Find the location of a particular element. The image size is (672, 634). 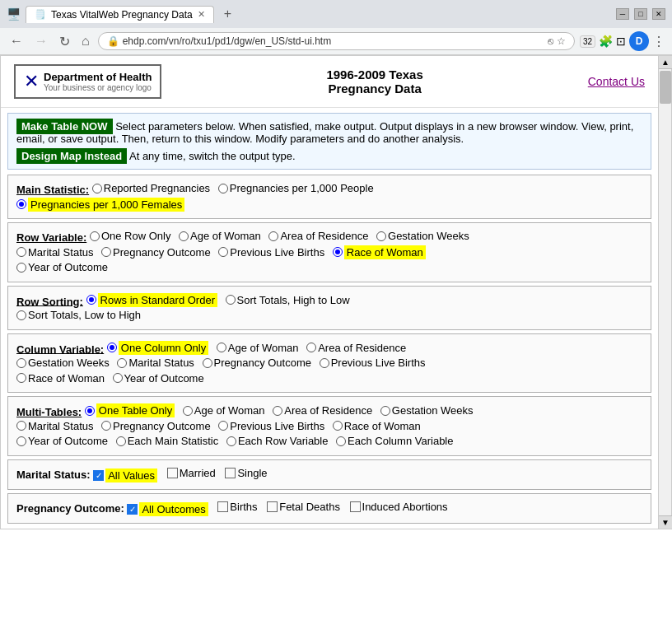

main-statistic-row1: Main Statistic: Reported Pregnancies Pre… is located at coordinates (329, 189).